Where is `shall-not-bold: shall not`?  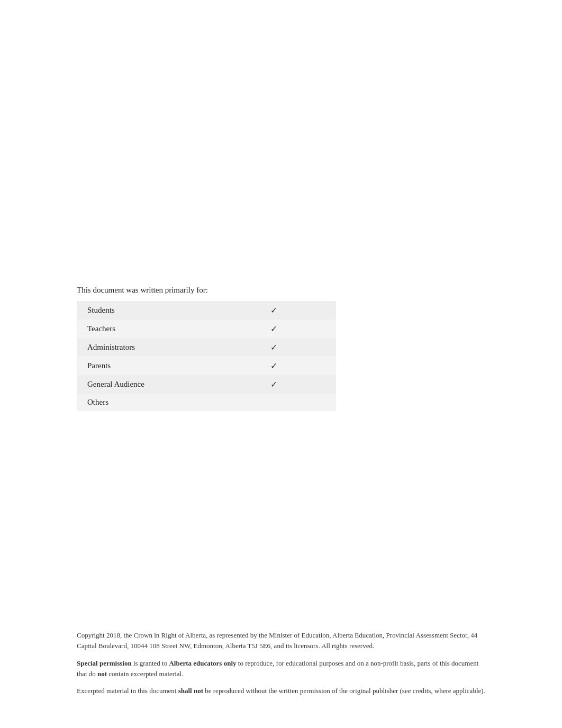
shall-not-bold: shall not is located at coordinates (191, 691).